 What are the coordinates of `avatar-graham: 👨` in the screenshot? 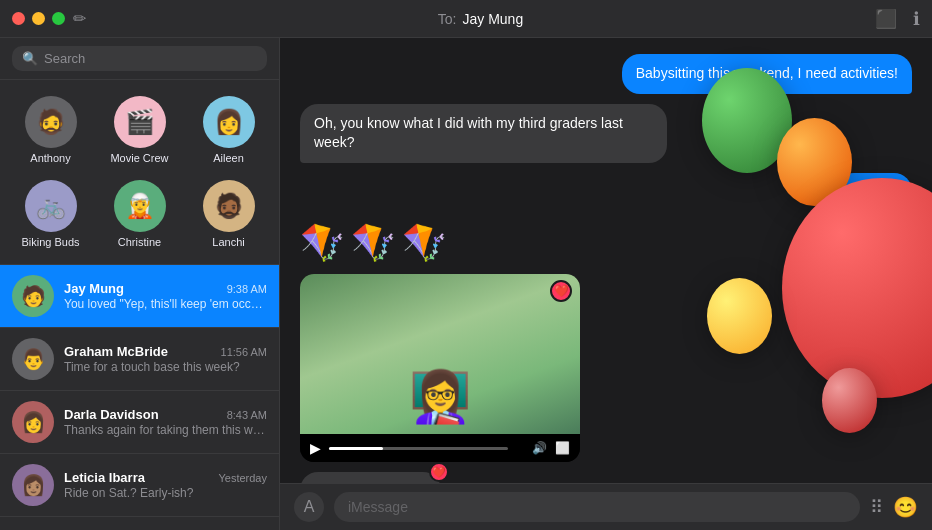 It's located at (33, 359).